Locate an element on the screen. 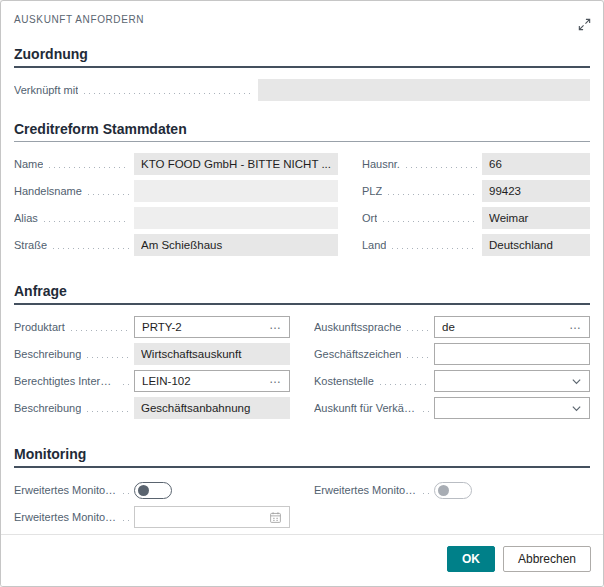 This screenshot has width=604, height=587. dialog-footer: OK Abbrechen is located at coordinates (302, 560).